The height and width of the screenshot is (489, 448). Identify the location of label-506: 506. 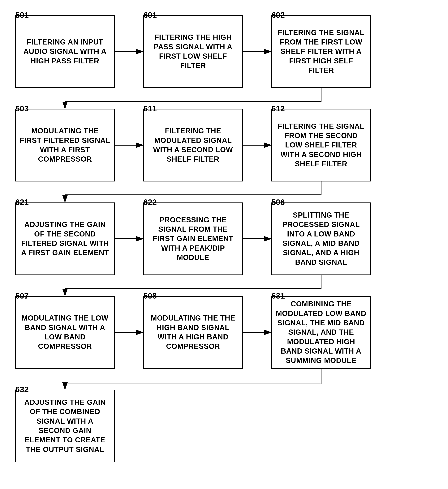
(278, 202).